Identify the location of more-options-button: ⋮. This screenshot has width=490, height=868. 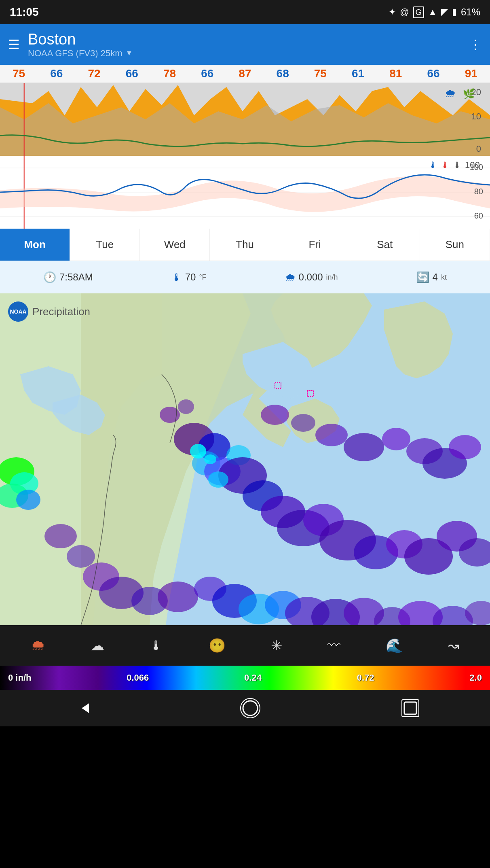
(475, 45).